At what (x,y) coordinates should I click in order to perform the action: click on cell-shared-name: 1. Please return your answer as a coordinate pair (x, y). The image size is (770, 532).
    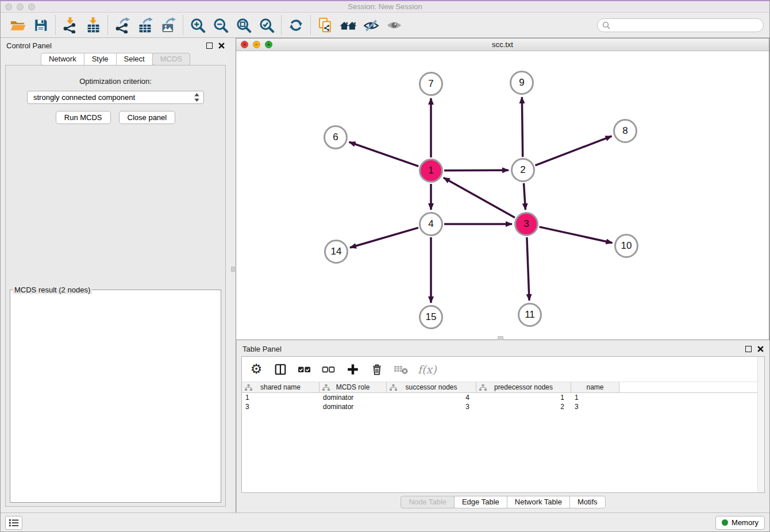
    Looking at the image, I should click on (280, 398).